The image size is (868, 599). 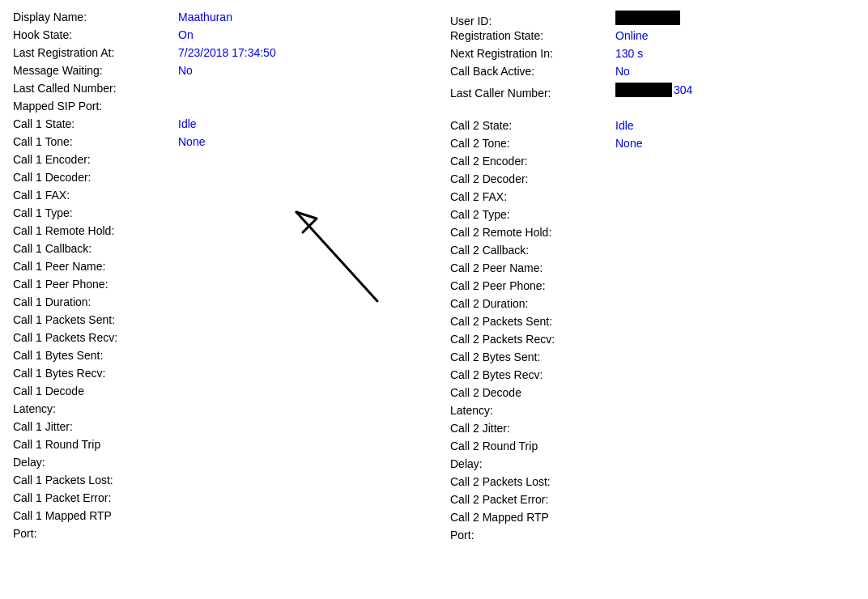 I want to click on info-row: Call 2 Duration:, so click(x=653, y=305).